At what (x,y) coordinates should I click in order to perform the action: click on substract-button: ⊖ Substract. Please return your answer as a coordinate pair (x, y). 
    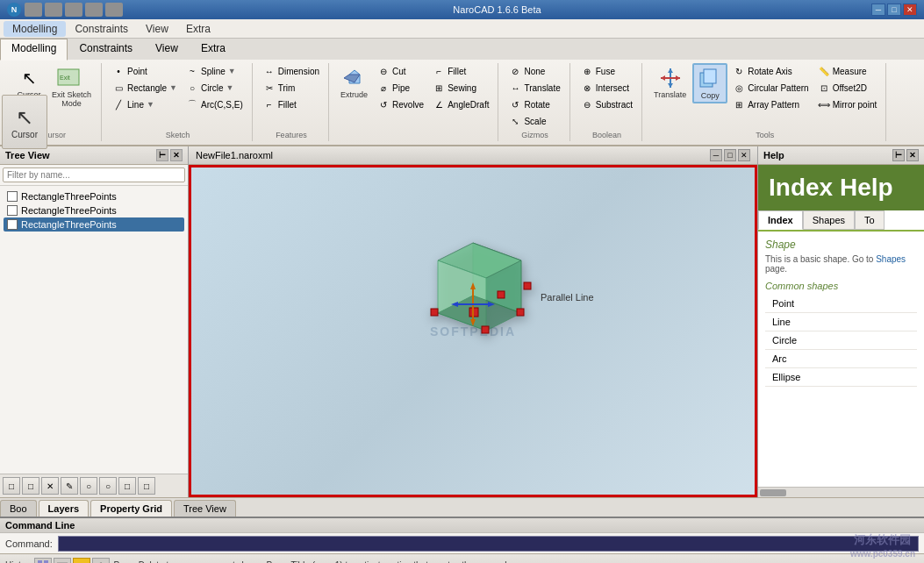
    Looking at the image, I should click on (607, 104).